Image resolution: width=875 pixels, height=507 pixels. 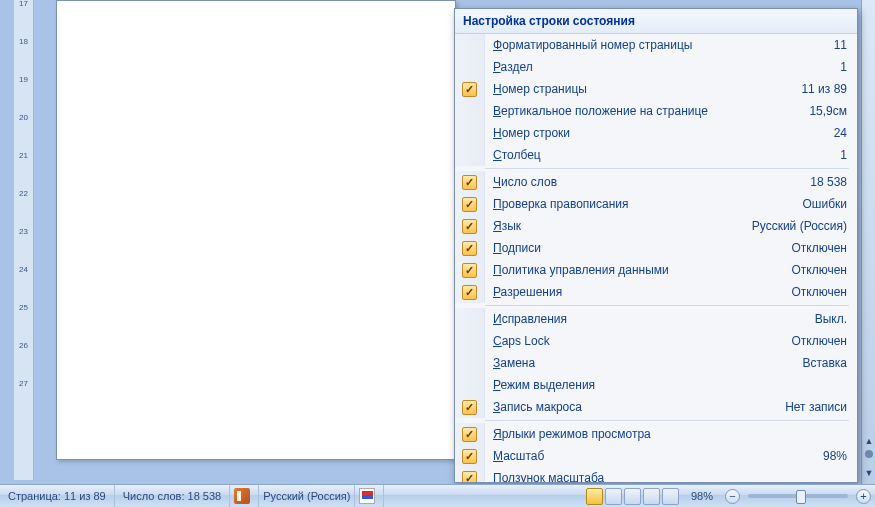 I want to click on menu-item-value: 18 538, so click(x=824, y=182).